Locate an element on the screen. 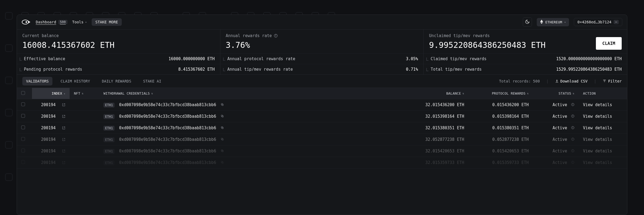 Image resolution: width=644 pixels, height=215 pixels. cell-rewards: 0.015436200 ETH is located at coordinates (501, 105).